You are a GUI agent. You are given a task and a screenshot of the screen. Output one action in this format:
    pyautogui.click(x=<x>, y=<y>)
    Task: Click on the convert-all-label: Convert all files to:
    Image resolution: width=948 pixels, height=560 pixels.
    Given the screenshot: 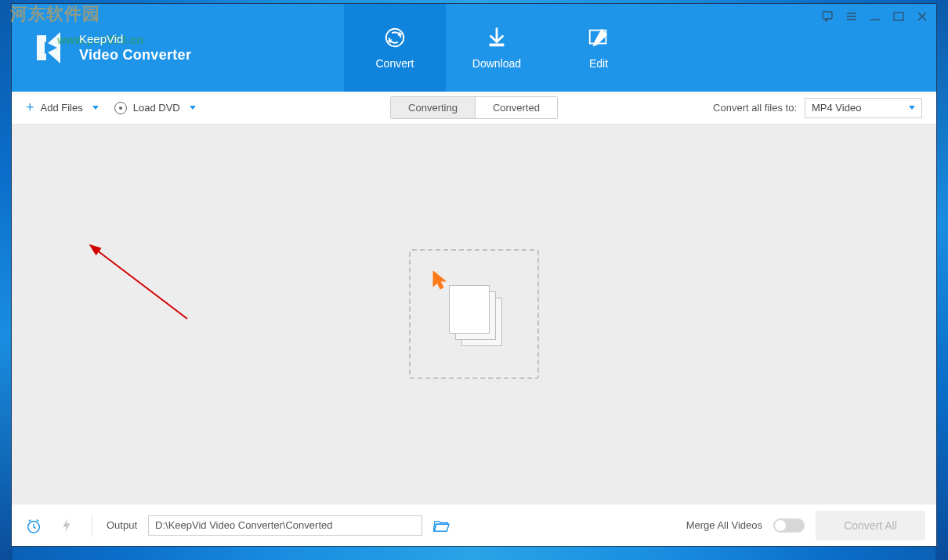 What is the action you would take?
    pyautogui.click(x=755, y=108)
    